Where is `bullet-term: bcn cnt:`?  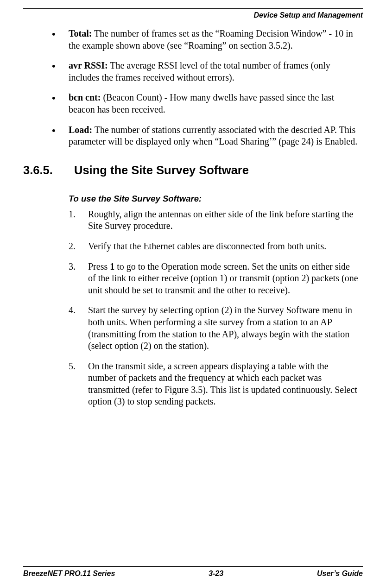 bullet-term: bcn cnt: is located at coordinates (84, 97).